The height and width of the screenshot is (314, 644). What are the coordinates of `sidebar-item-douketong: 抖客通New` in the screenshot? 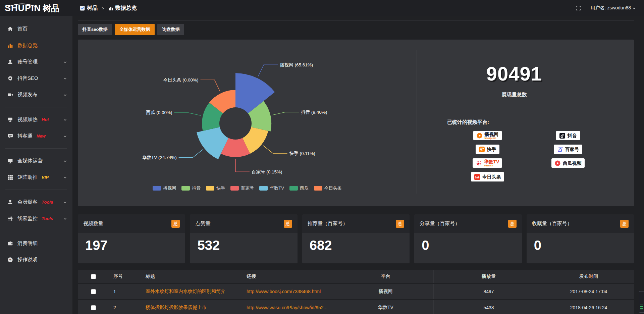 It's located at (36, 136).